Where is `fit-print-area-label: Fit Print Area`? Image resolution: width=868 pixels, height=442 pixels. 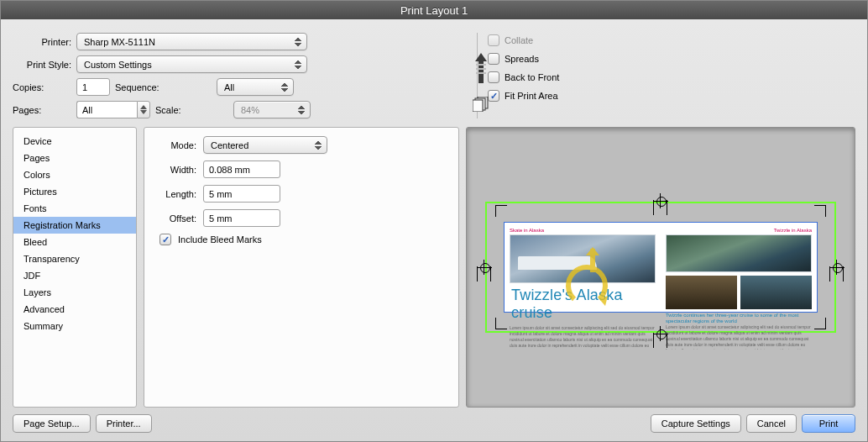
fit-print-area-label: Fit Print Area is located at coordinates (531, 96).